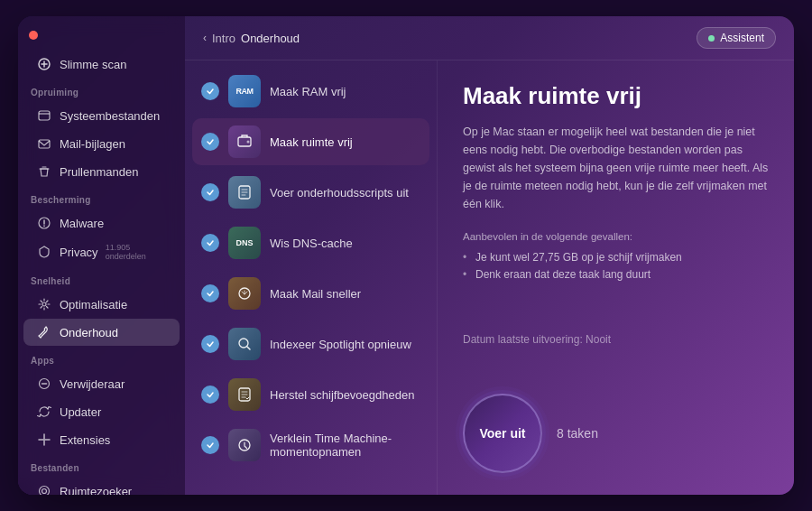 The image size is (812, 511). I want to click on task-item: Verklein Time Machine-momentopnamen, so click(310, 445).